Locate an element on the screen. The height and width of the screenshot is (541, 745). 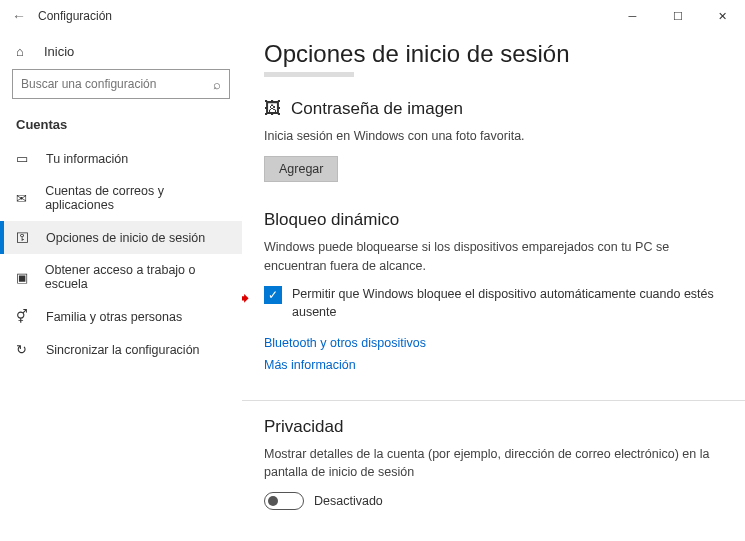
mail-icon: ✉ is located at coordinates (24, 198).